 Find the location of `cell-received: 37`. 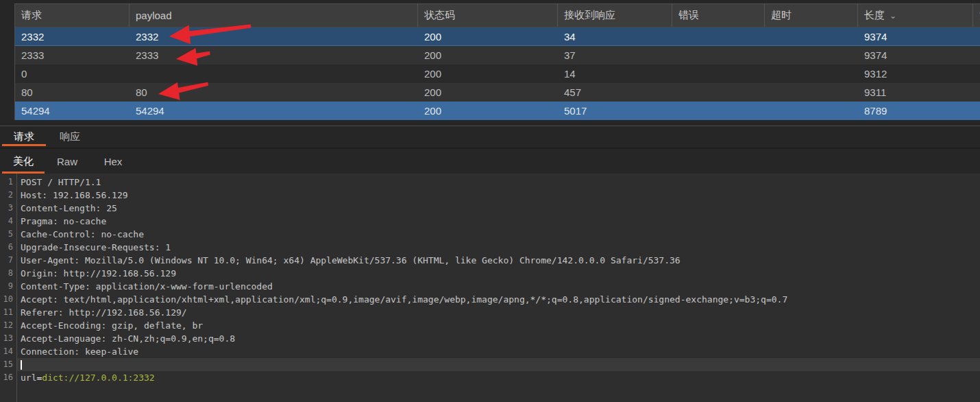

cell-received: 37 is located at coordinates (615, 55).